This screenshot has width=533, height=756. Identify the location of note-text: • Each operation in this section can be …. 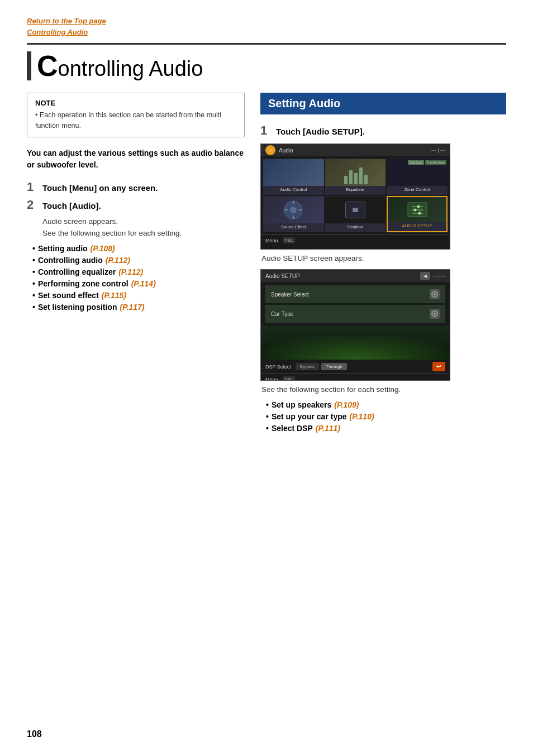
(136, 121).